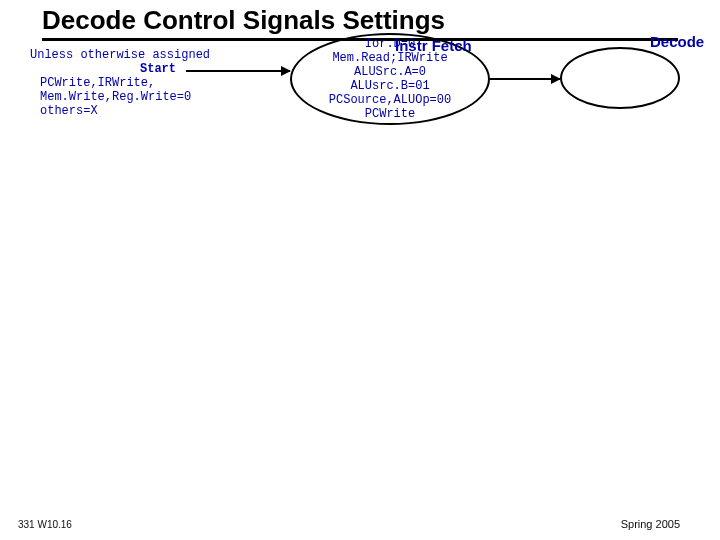 This screenshot has height=540, width=720. I want to click on arrow-start-to-fetch, so click(238, 71).